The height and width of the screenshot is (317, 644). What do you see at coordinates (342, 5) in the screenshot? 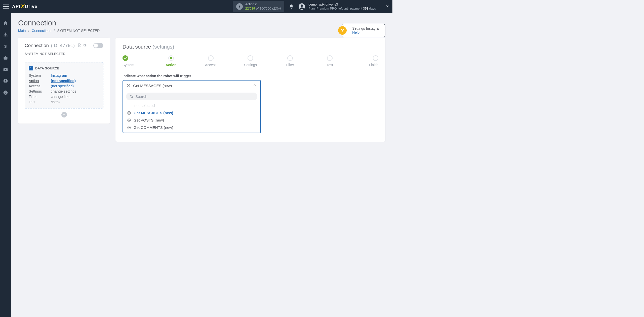
I see `user-name: demo_apix-drive_s3` at bounding box center [342, 5].